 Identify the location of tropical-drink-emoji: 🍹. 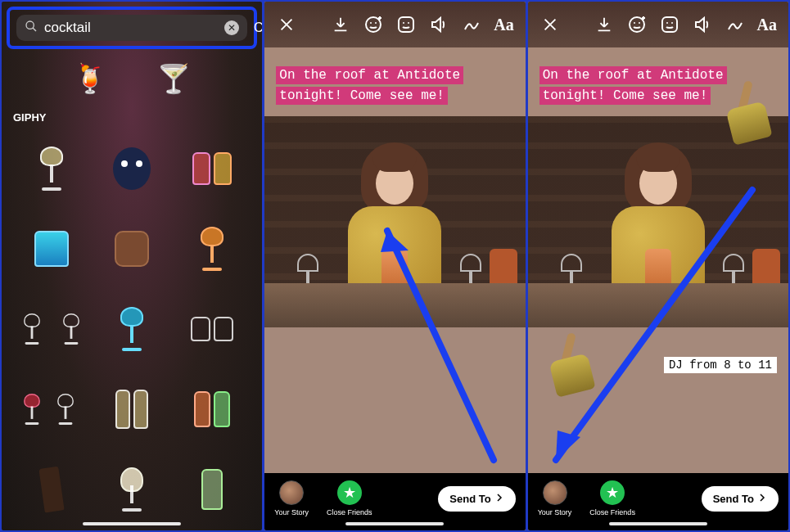
(90, 79).